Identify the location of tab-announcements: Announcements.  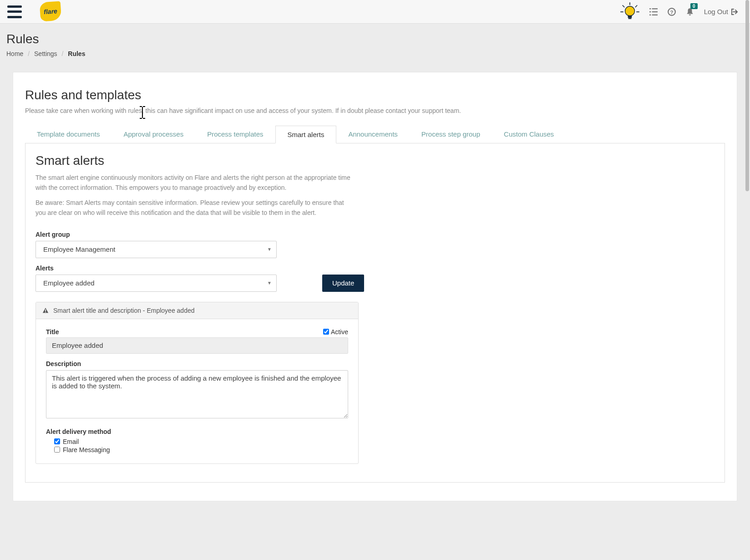
(373, 134).